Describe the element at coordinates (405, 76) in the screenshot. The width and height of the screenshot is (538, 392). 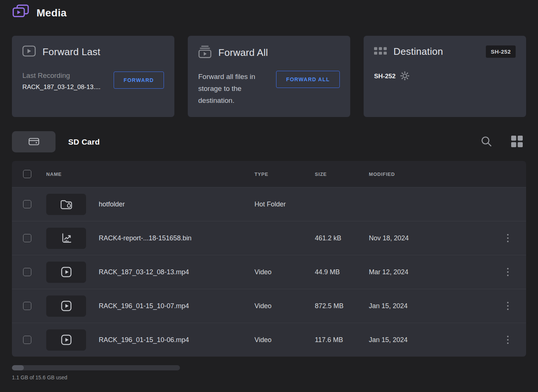
I see `gear-icon` at that location.